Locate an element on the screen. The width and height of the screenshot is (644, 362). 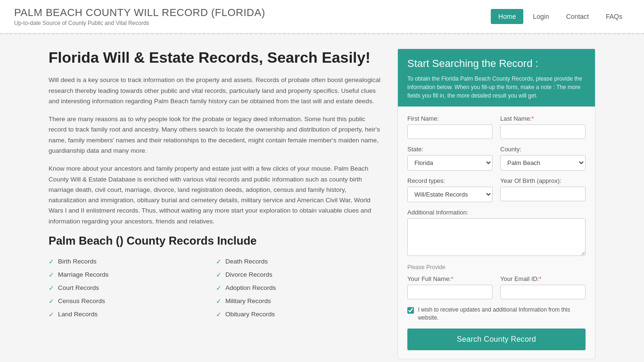
header-branding: PALM BEACH COUNTY WILL RECORD (FLORIDA) … is located at coordinates (140, 16).